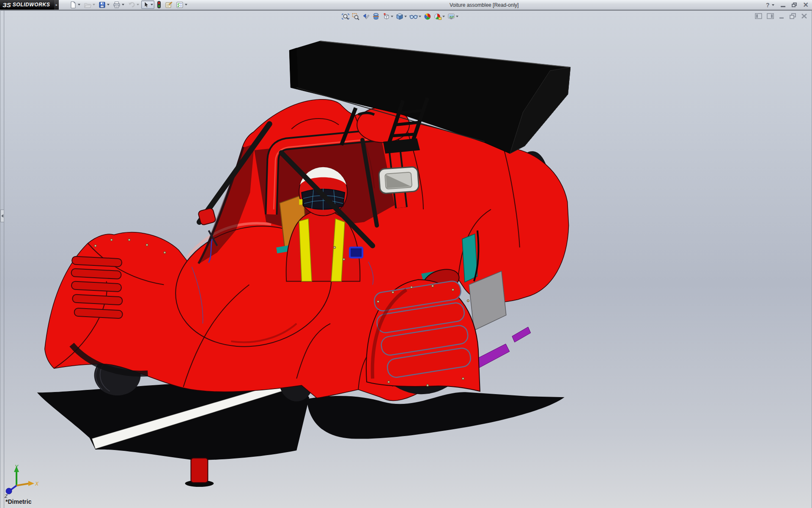 This screenshot has height=508, width=812. I want to click on collapse-arrow-icon, so click(3, 216).